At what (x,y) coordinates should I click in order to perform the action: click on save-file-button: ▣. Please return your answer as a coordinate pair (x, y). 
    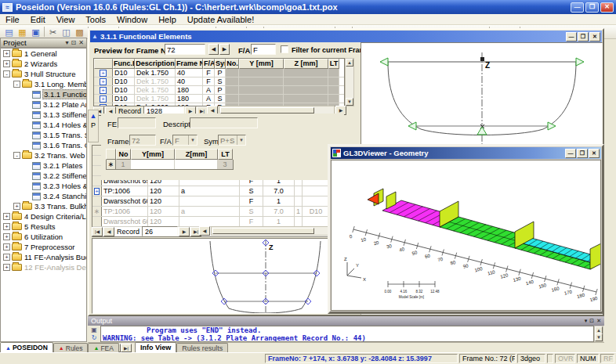
    Looking at the image, I should click on (36, 32).